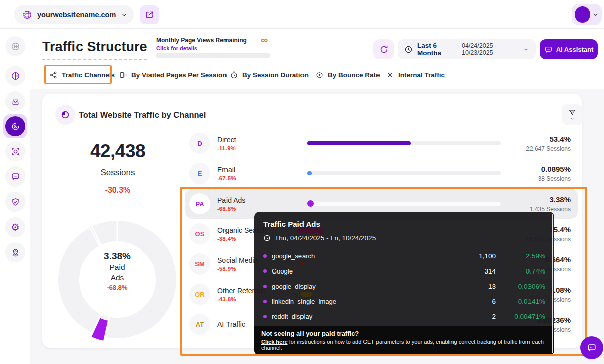  Describe the element at coordinates (550, 199) in the screenshot. I see `channel-percent: 3.38%` at that location.